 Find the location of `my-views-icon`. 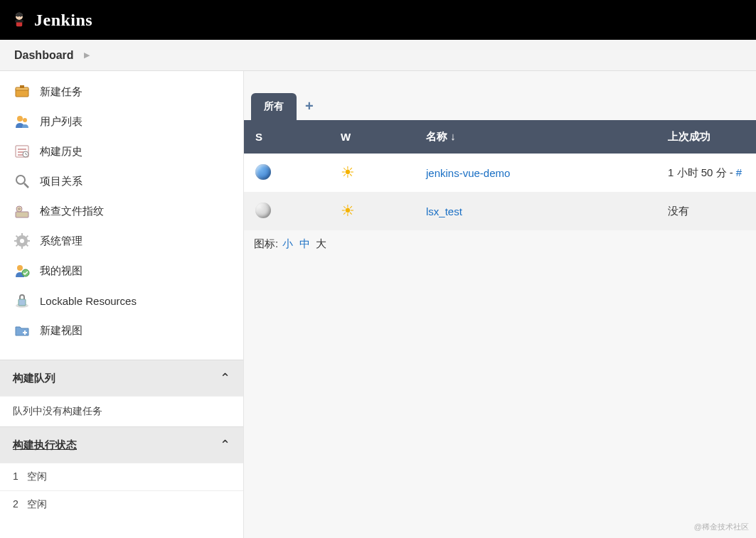

my-views-icon is located at coordinates (22, 271).